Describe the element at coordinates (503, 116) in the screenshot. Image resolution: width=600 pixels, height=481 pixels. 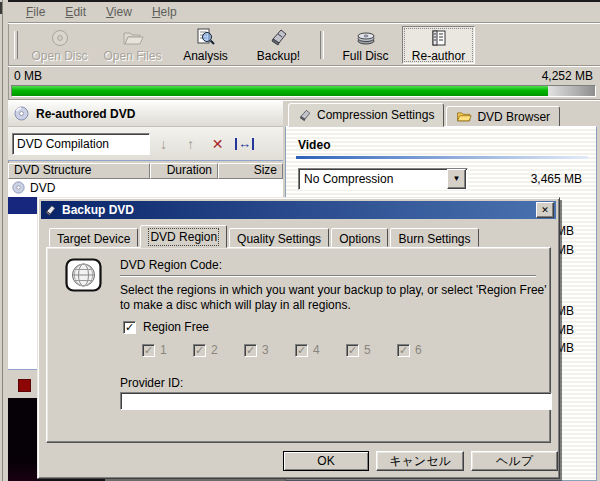
I see `tab-dvd-browser: DVD Browser` at that location.